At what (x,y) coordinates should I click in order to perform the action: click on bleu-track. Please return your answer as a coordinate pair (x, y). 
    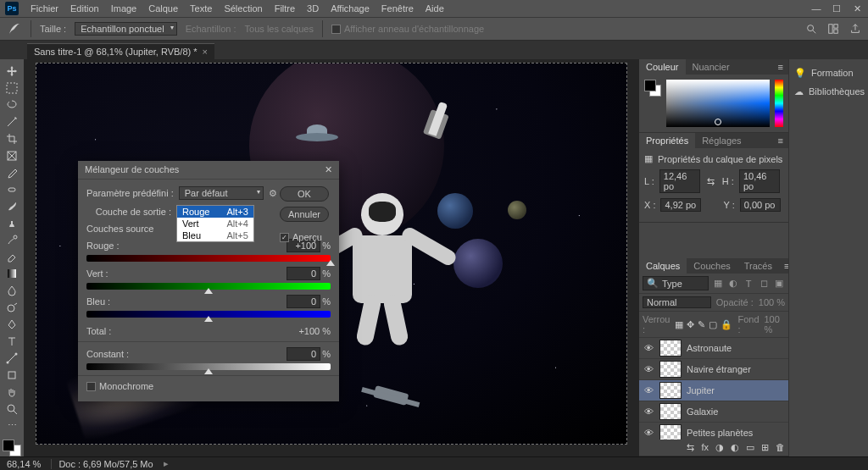
    Looking at the image, I should click on (209, 314).